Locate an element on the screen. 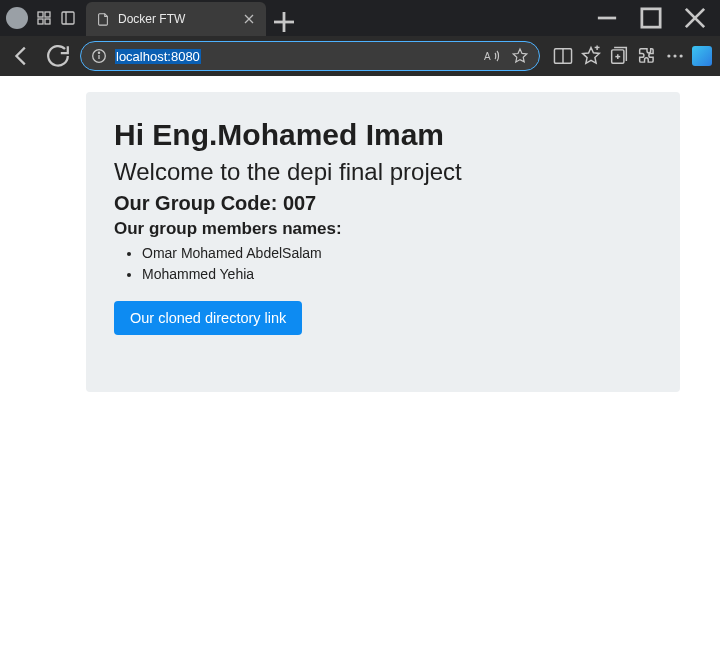 Image resolution: width=720 pixels, height=663 pixels. titlebar: Docker FTW is located at coordinates (360, 18).